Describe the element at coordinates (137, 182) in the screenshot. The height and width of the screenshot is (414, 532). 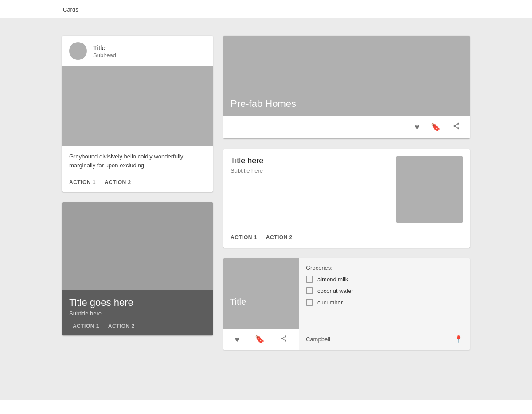
I see `card-avatar-actions: ACTION 1 ACTION 2` at that location.